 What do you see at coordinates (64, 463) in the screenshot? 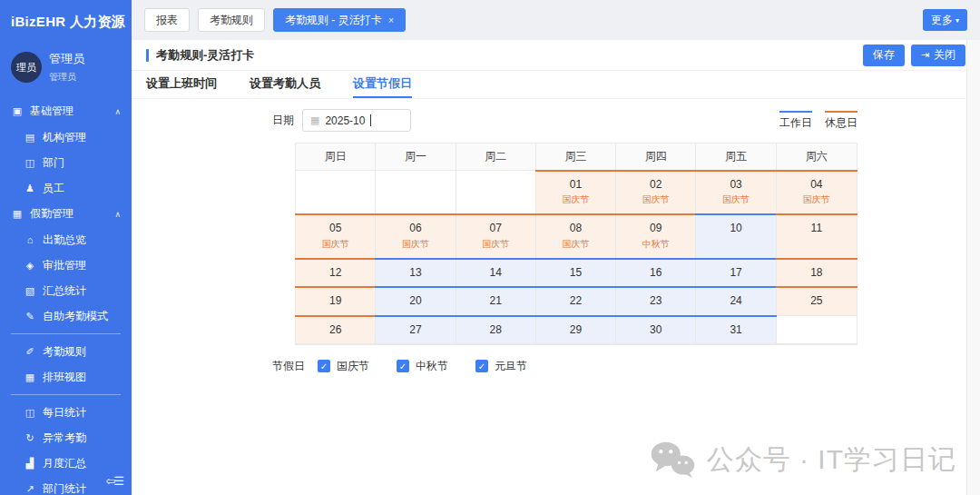
I see `sidebar-item-label: 月度汇总` at bounding box center [64, 463].